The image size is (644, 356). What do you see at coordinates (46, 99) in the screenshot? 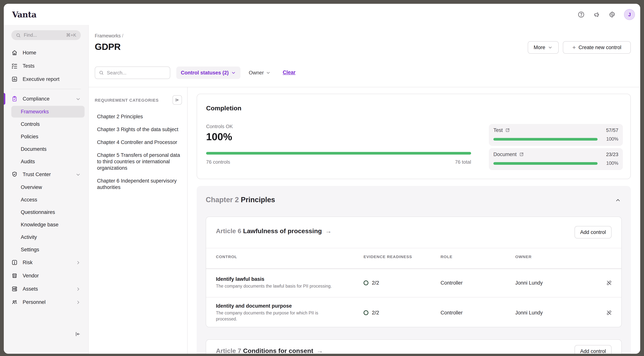
I see `sidebar-item-compliance: Compliance` at bounding box center [46, 99].